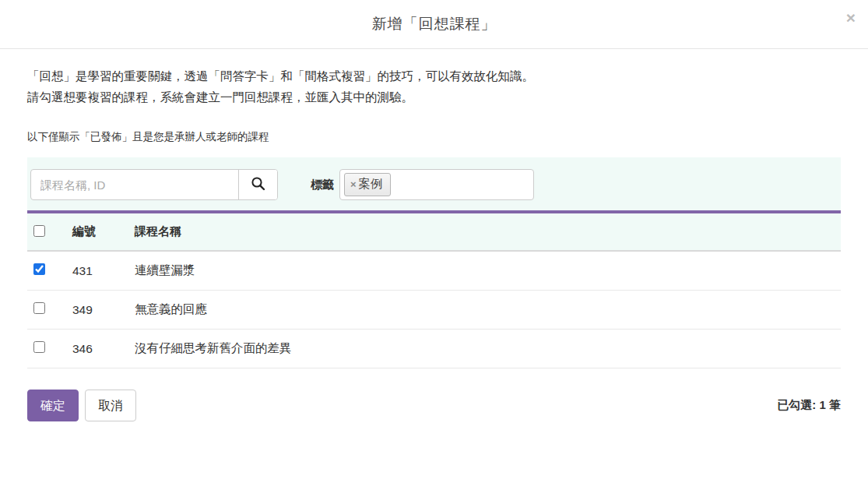 This screenshot has width=868, height=483. I want to click on column-header-name: 課程名稱, so click(484, 232).